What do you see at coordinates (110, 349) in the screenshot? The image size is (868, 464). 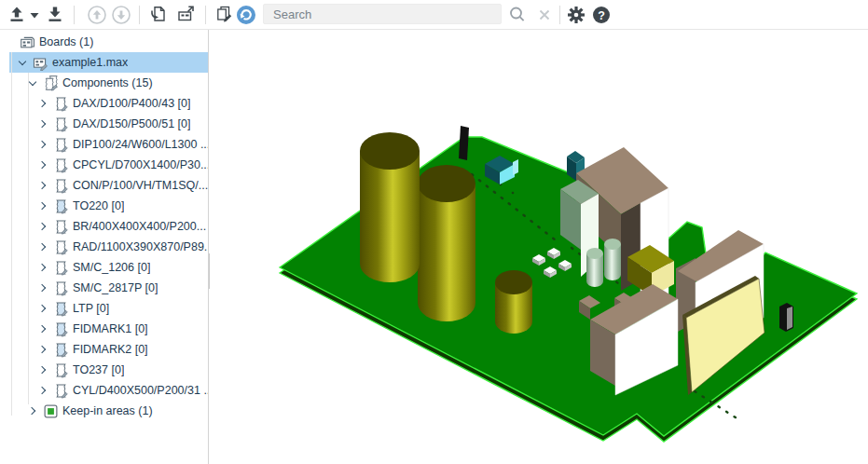 I see `tree-item-label: FIDMARK2 [0]` at bounding box center [110, 349].